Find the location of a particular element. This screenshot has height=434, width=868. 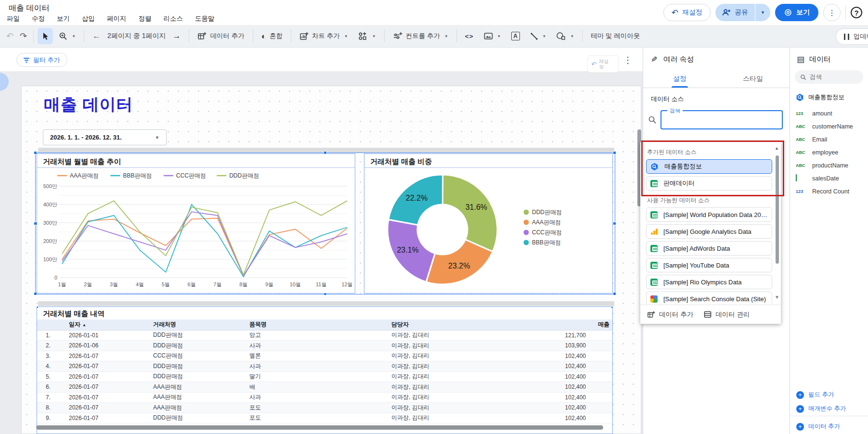

pause-updates-button: 업데이트 일 is located at coordinates (852, 37).